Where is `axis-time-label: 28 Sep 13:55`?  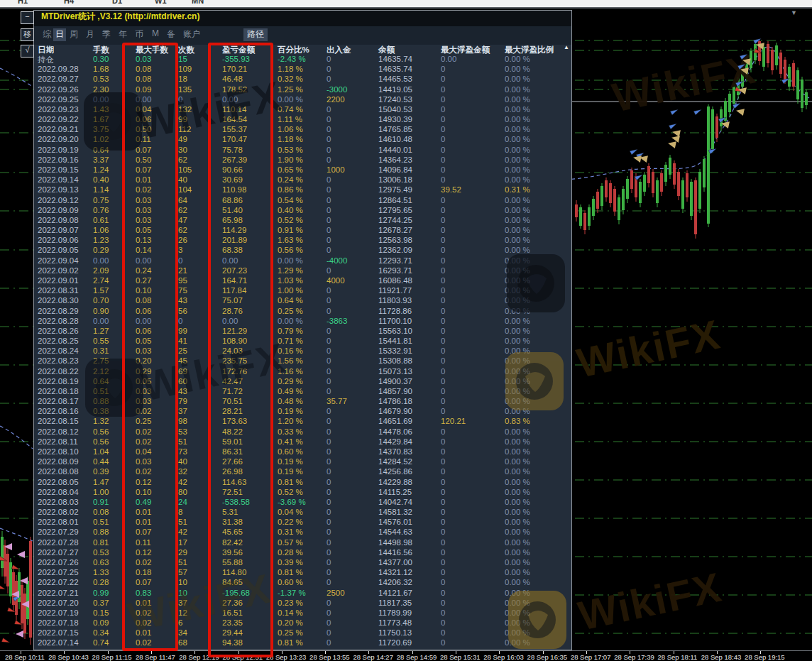 axis-time-label: 28 Sep 13:55 is located at coordinates (329, 657).